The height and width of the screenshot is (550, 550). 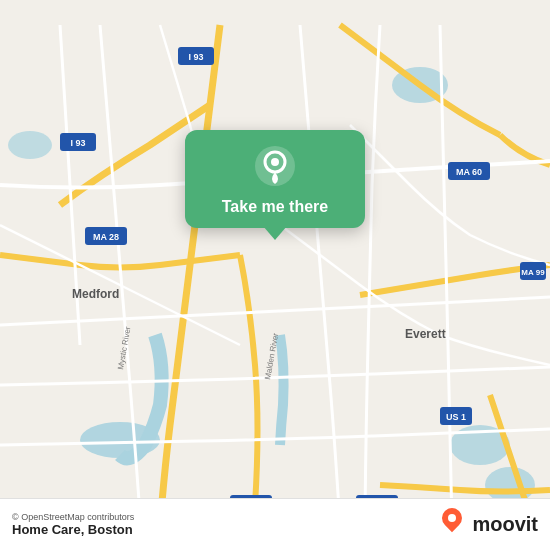 I want to click on location-pin-icon, so click(x=275, y=166).